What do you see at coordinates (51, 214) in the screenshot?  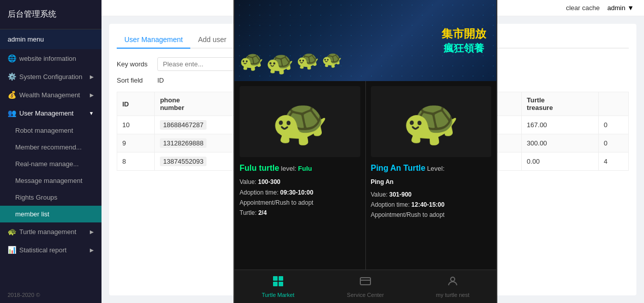 I see `sidebar-item-member-list: member list` at bounding box center [51, 214].